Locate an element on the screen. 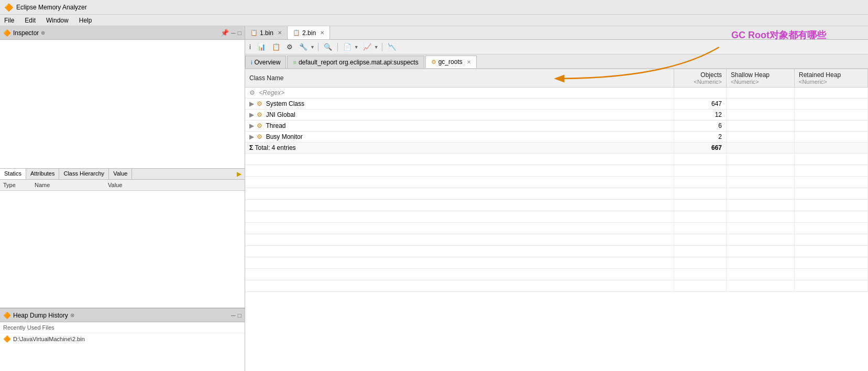 Image resolution: width=868 pixels, height=371 pixels. tab-arrow-icon: ▶ is located at coordinates (239, 174).